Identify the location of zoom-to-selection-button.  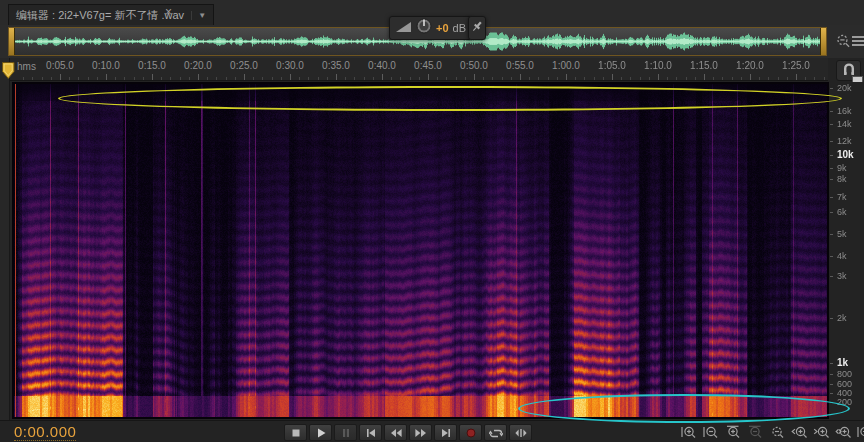
(844, 432).